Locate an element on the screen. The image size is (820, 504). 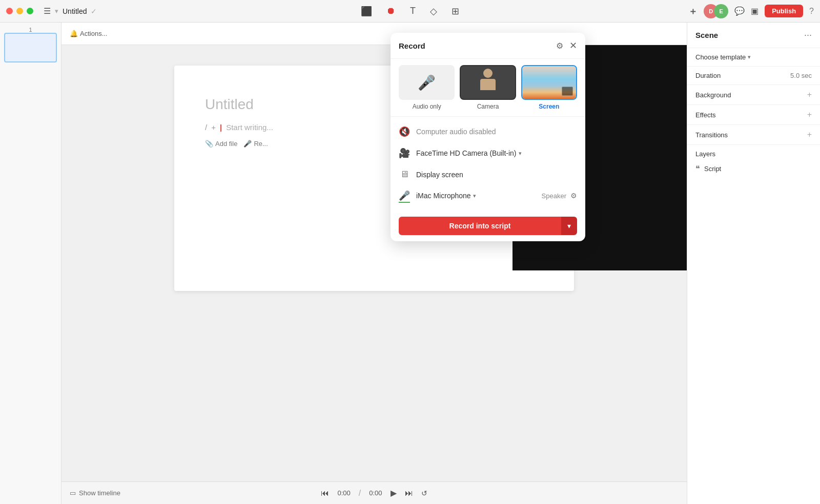
plus-icon: + is located at coordinates (213, 127).